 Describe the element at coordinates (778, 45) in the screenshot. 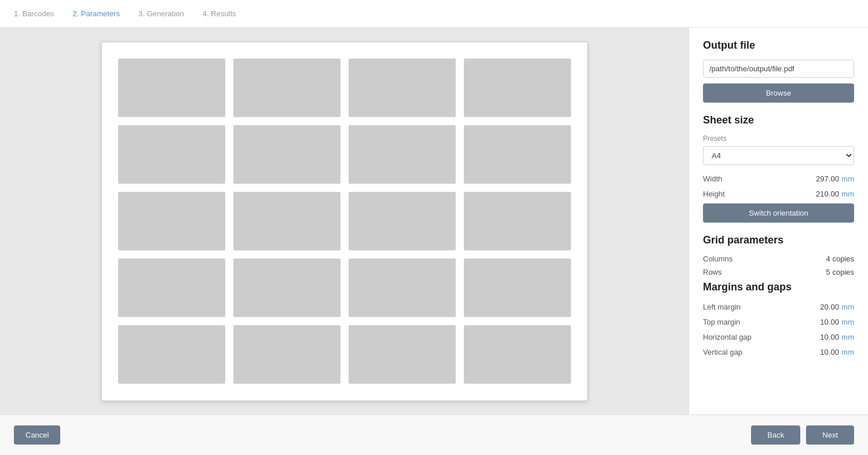

I see `output-file-title: Output file` at that location.